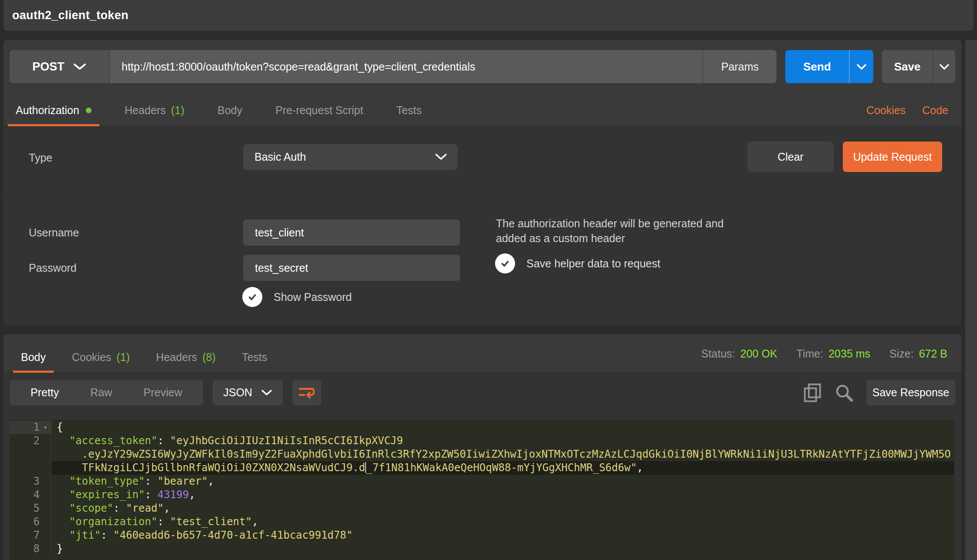 The width and height of the screenshot is (977, 560). Describe the element at coordinates (113, 441) in the screenshot. I see `code-token: "access_token"` at that location.